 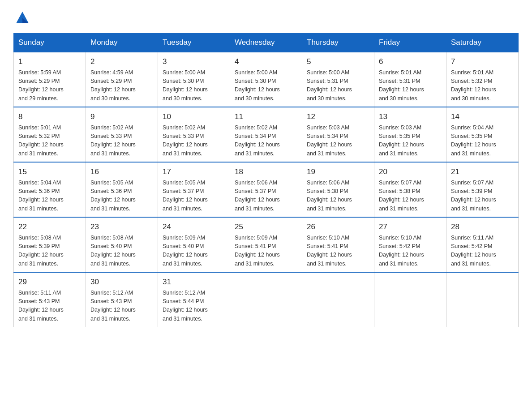 I want to click on calendar-cell: 2Sunrise: 4:59 AMSunset: 5:29 PMDaylight…, so click(x=122, y=80).